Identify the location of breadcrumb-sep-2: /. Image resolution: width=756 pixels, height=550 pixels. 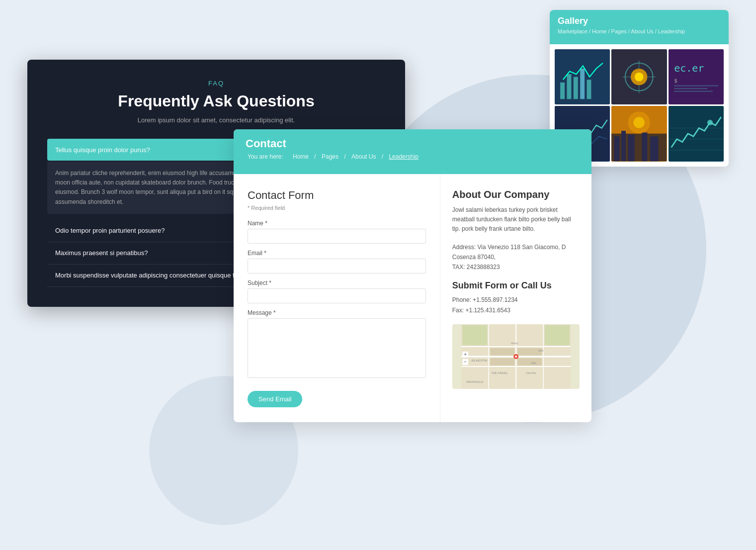
(316, 157).